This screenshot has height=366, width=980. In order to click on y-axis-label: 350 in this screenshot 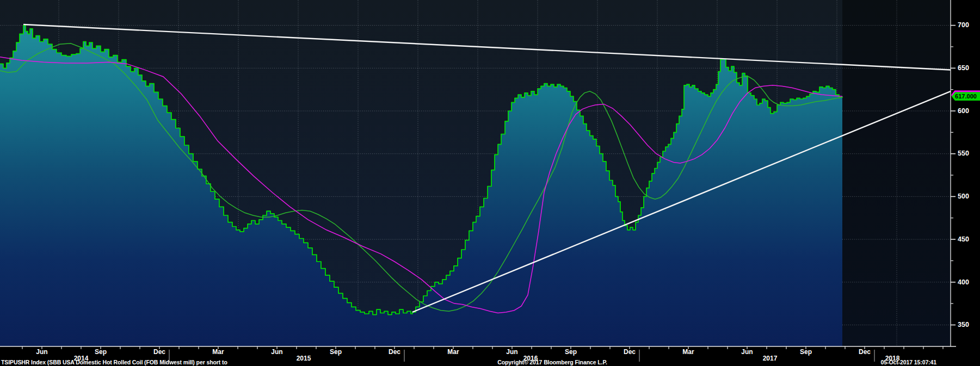, I will do `click(963, 325)`.